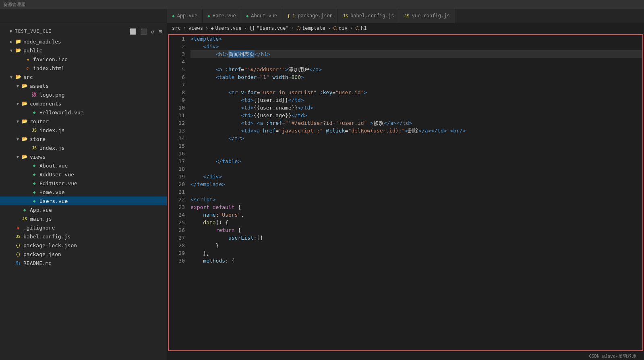  I want to click on collapse-icon: ⊟, so click(160, 31).